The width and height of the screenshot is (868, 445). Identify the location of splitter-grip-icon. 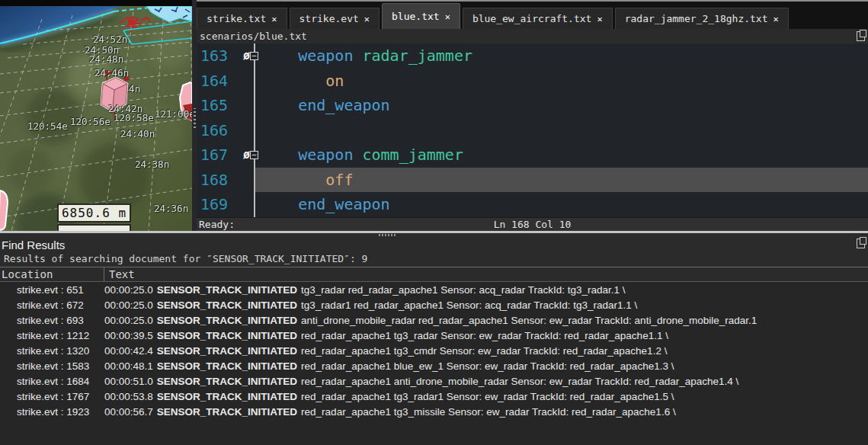
(388, 235).